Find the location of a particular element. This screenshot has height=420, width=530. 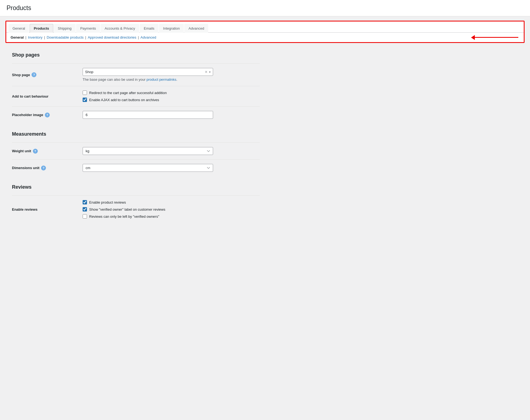

add-to-cart-row: Add to cart behaviour Redirect to the ca… is located at coordinates (136, 96).